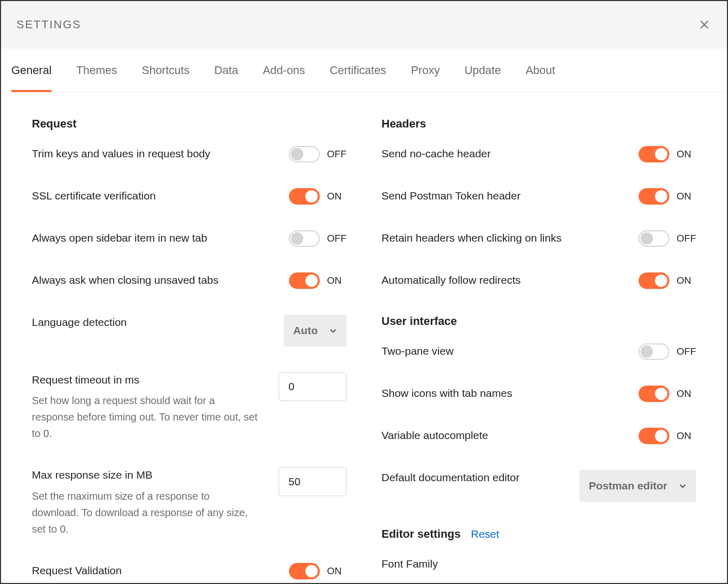 Image resolution: width=728 pixels, height=584 pixels. What do you see at coordinates (150, 379) in the screenshot?
I see `timeout-label: Request timeout in ms` at bounding box center [150, 379].